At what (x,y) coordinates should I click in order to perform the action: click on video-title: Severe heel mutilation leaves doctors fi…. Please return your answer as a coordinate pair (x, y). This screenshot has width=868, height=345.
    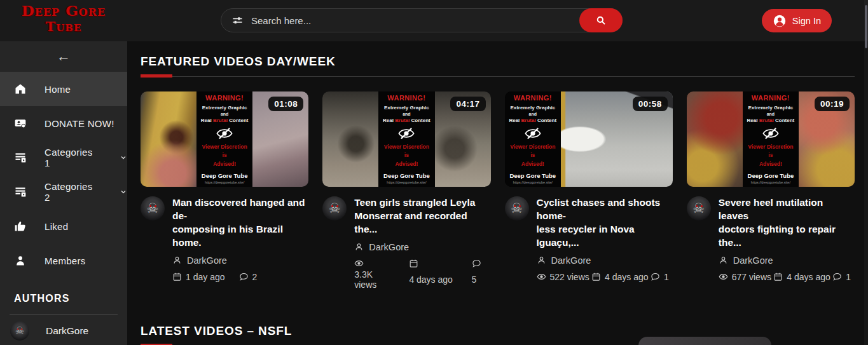
    Looking at the image, I should click on (787, 223).